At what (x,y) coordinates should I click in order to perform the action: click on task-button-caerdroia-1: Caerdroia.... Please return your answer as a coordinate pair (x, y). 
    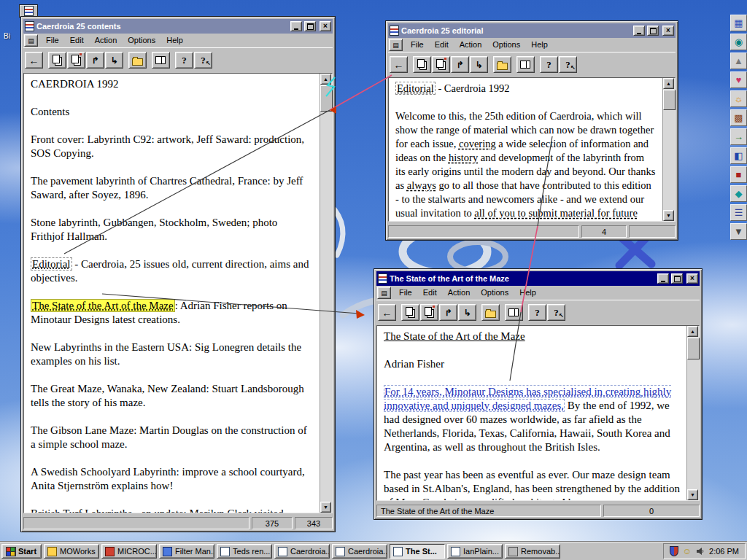
    Looking at the image, I should click on (302, 551).